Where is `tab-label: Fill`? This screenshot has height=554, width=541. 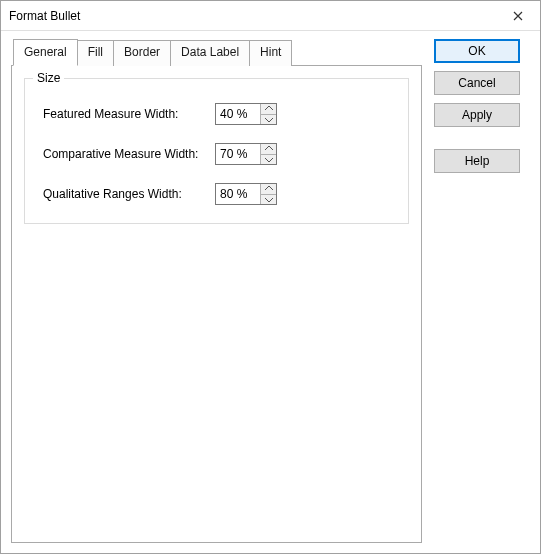
tab-label: Fill is located at coordinates (96, 52).